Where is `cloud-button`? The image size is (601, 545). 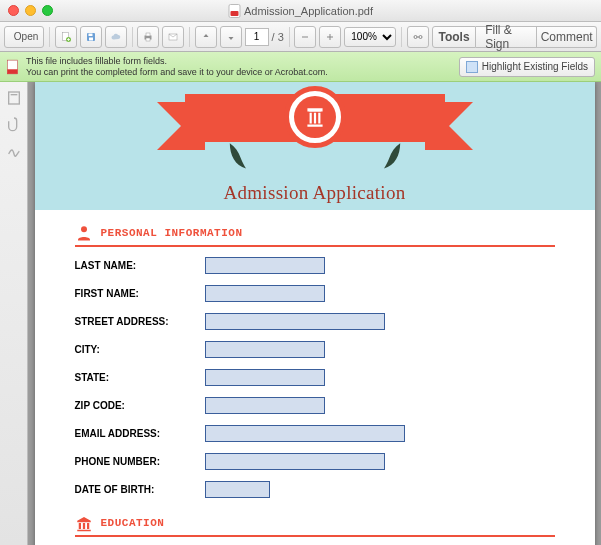 cloud-button is located at coordinates (116, 37).